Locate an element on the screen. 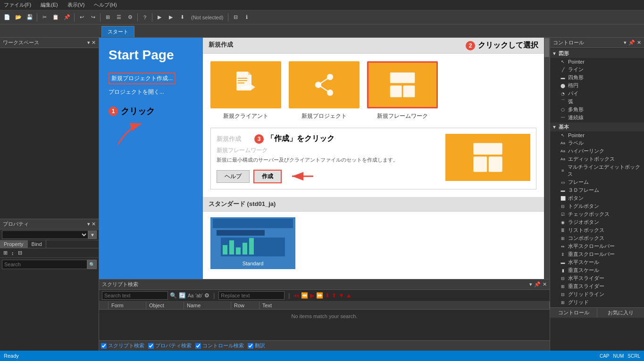 The width and height of the screenshot is (644, 361). toolbar-copy: 📋 is located at coordinates (56, 17).